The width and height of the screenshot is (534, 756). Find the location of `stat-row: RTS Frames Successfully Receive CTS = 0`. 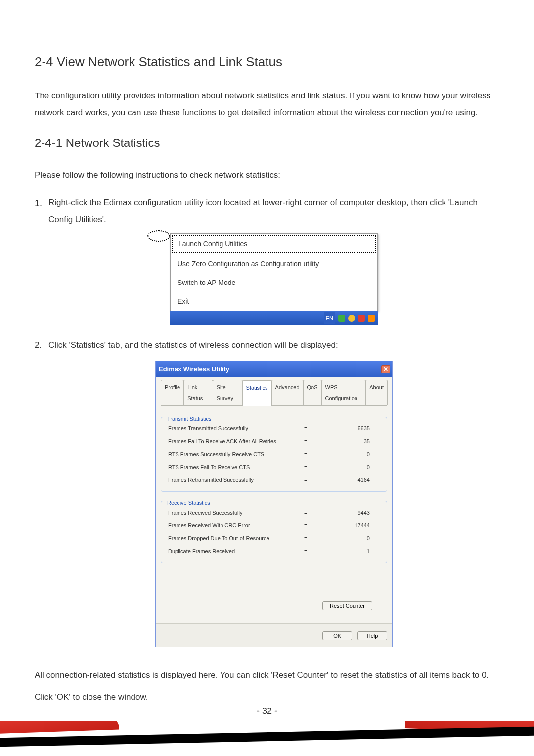

stat-row: RTS Frames Successfully Receive CTS = 0 is located at coordinates (274, 454).